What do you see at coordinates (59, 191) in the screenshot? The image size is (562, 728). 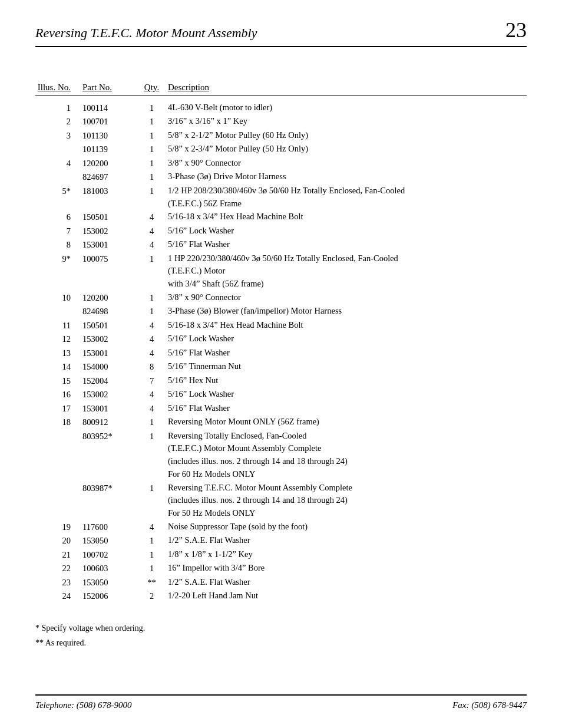 I see `cell-illus-no: 5*` at bounding box center [59, 191].